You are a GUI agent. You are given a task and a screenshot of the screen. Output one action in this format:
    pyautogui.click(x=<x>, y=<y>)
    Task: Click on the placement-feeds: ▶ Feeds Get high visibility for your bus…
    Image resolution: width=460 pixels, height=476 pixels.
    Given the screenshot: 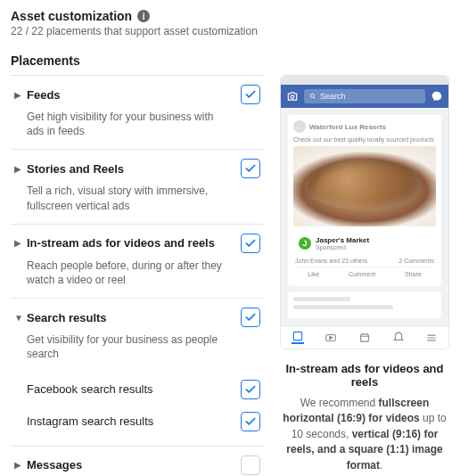 What is the action you would take?
    pyautogui.click(x=137, y=112)
    